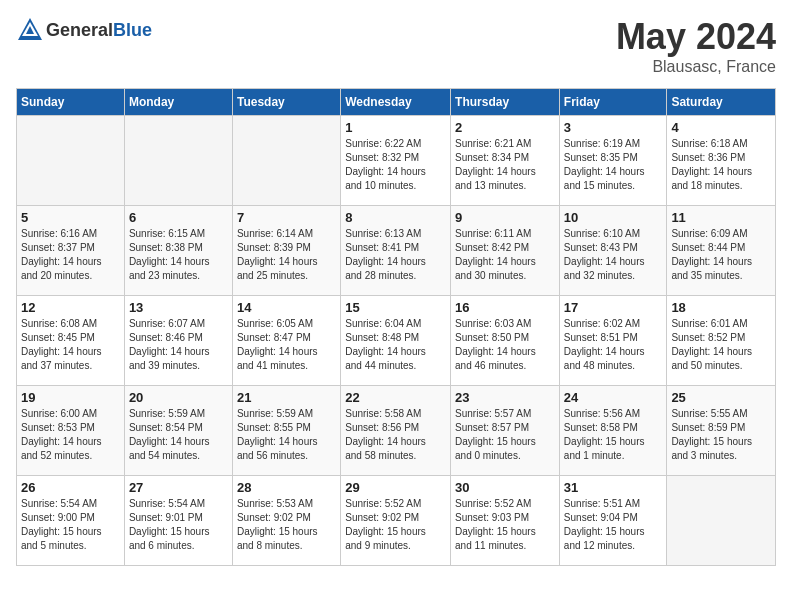 The width and height of the screenshot is (792, 612). Describe the element at coordinates (80, 30) in the screenshot. I see `logo-general-text: General` at that location.